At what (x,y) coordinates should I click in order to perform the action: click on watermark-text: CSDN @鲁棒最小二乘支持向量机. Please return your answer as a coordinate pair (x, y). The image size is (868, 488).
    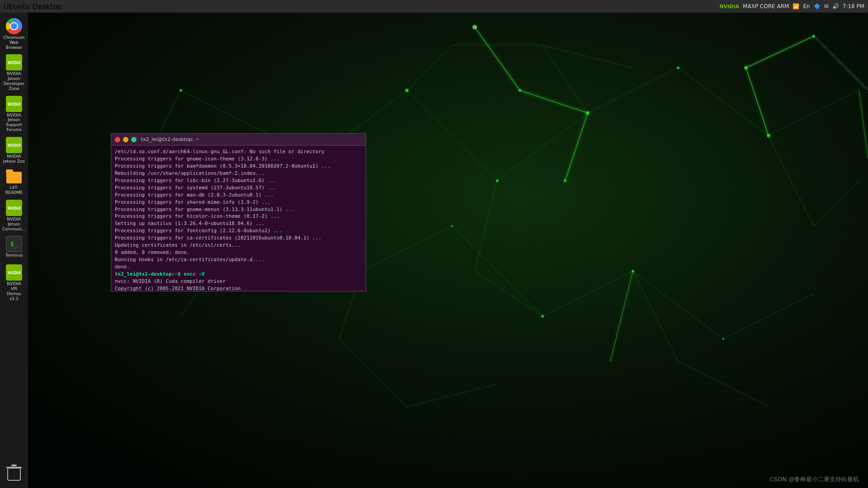
    Looking at the image, I should click on (815, 479).